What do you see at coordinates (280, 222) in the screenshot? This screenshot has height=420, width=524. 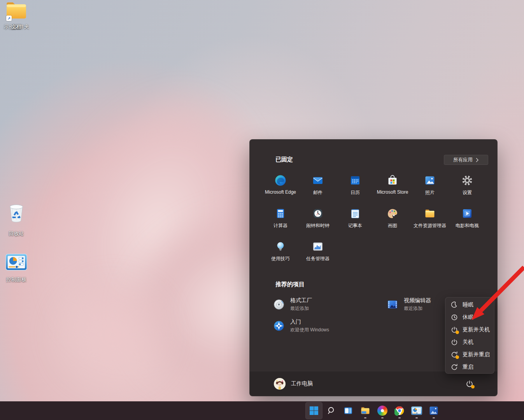 I see `pinned-app-calculator: 计算器` at bounding box center [280, 222].